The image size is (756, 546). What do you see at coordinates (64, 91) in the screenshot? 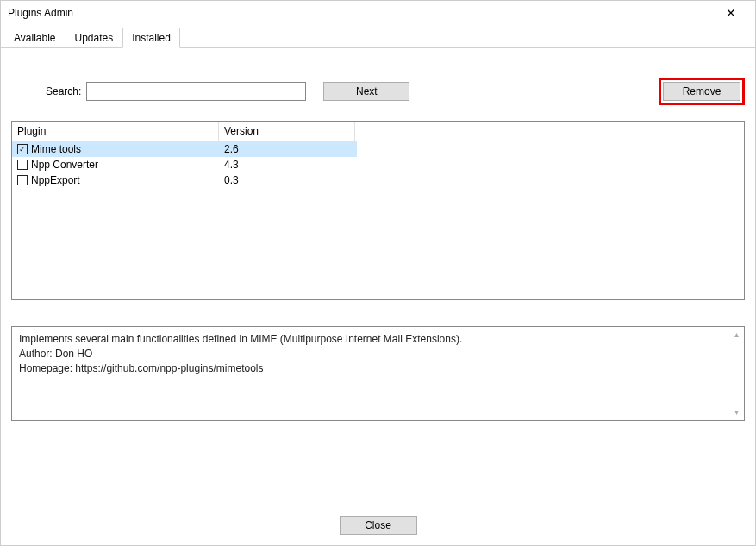
I see `search-label: Search:` at bounding box center [64, 91].